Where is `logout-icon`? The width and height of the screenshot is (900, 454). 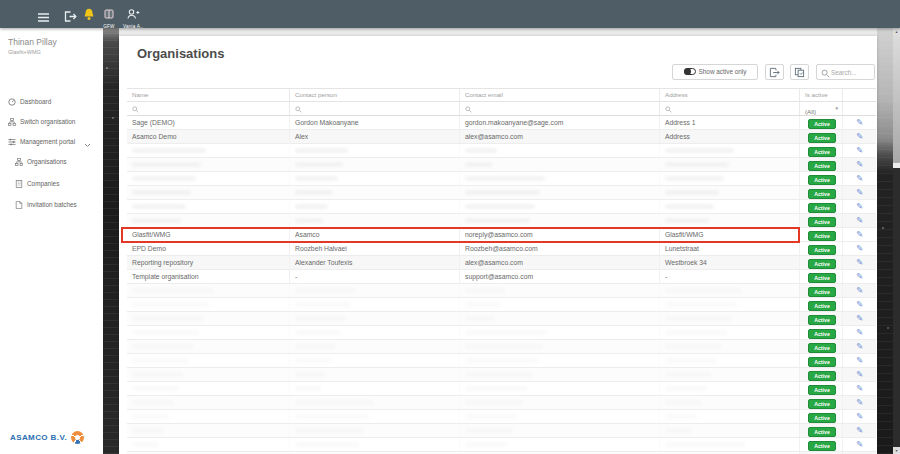 logout-icon is located at coordinates (70, 17).